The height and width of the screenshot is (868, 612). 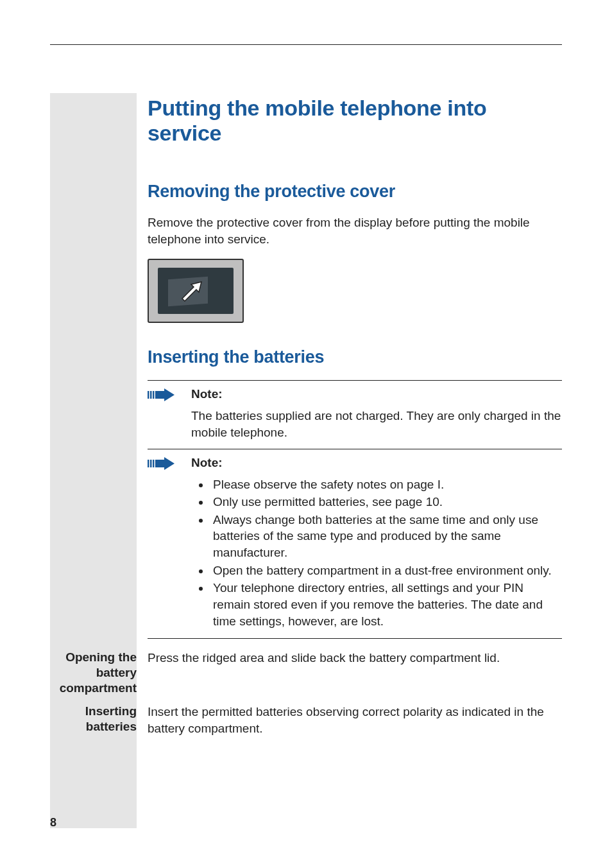 I want to click on margin-label-opening: Opening the battery compartment, so click(x=94, y=673).